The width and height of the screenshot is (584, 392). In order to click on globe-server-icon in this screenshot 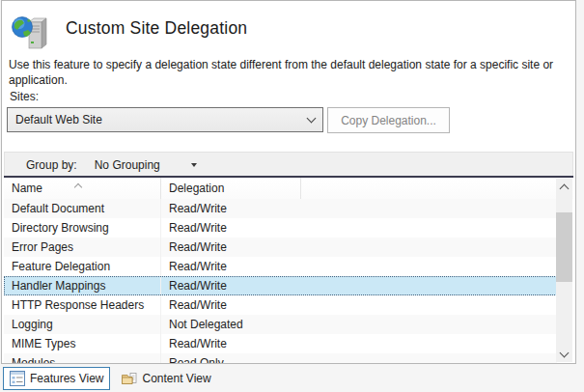, I will do `click(31, 33)`.